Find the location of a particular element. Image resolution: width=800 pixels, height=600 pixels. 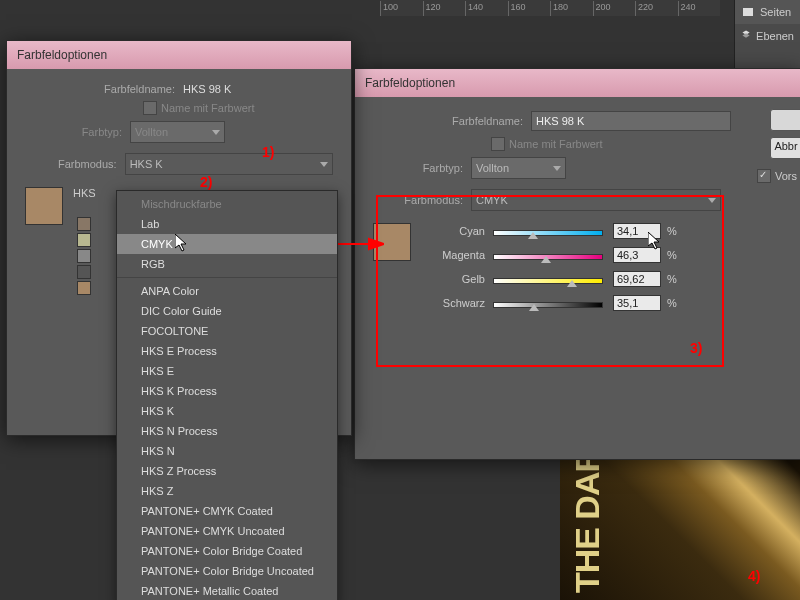

dropdown-item-lab: Lab is located at coordinates (227, 224).